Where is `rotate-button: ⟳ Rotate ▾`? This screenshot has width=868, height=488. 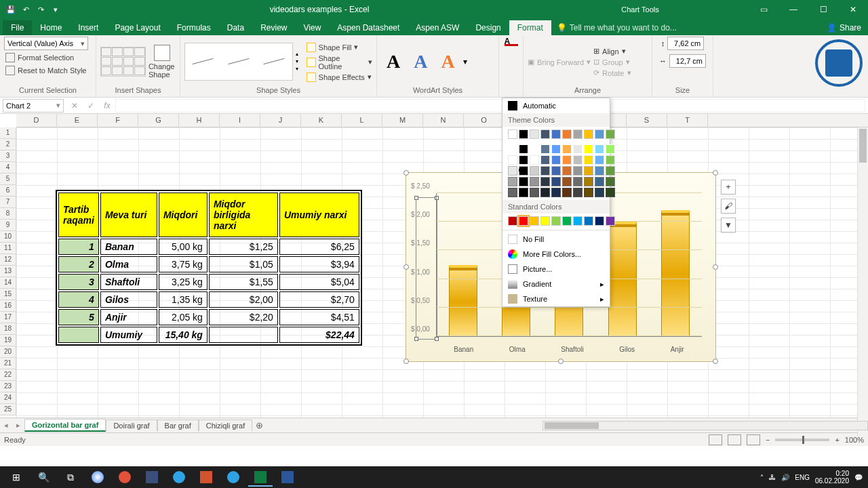 rotate-button: ⟳ Rotate ▾ is located at coordinates (612, 73).